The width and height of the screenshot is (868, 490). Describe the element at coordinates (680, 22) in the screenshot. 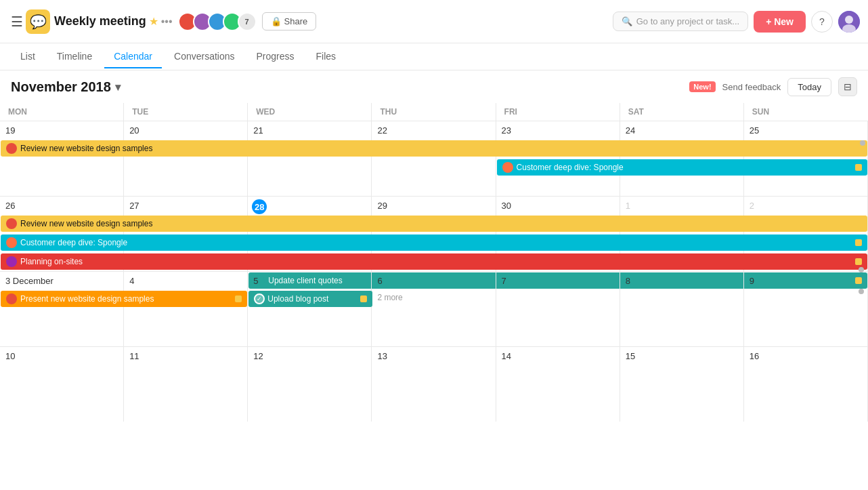

I see `search-bar: 🔍 Go to any project or task...` at that location.